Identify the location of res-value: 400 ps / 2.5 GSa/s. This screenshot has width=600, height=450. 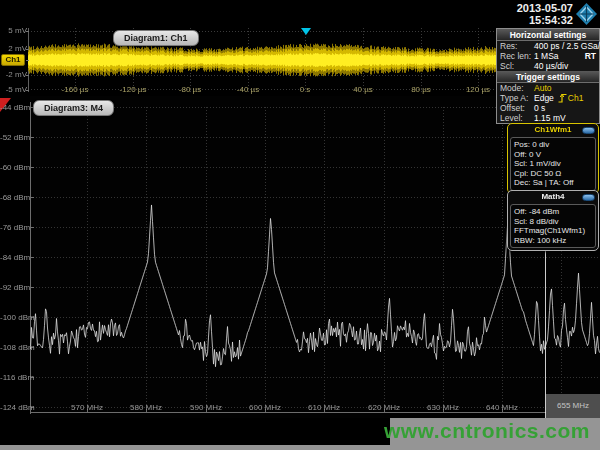
(567, 46).